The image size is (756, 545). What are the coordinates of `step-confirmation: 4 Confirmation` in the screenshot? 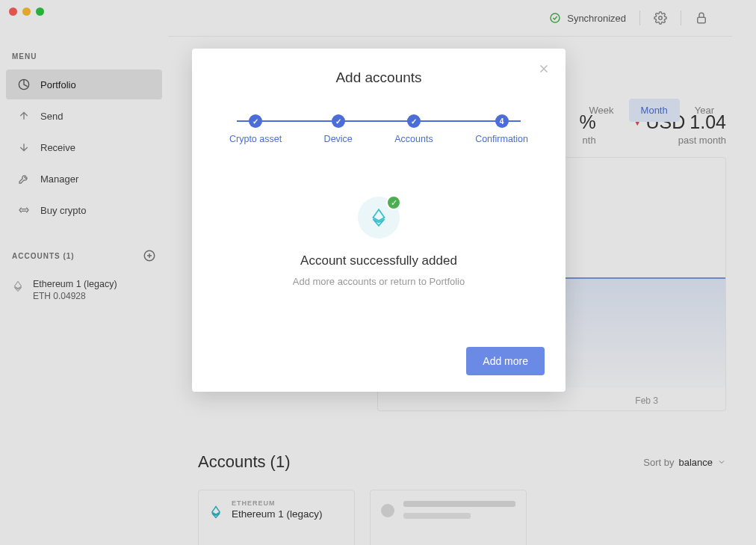 It's located at (502, 129).